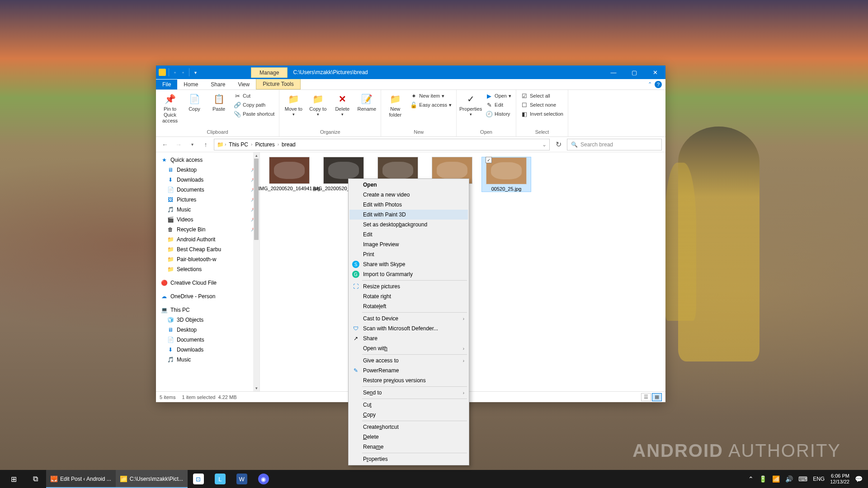 This screenshot has height=488, width=868. I want to click on manage-tab: Manage, so click(269, 72).